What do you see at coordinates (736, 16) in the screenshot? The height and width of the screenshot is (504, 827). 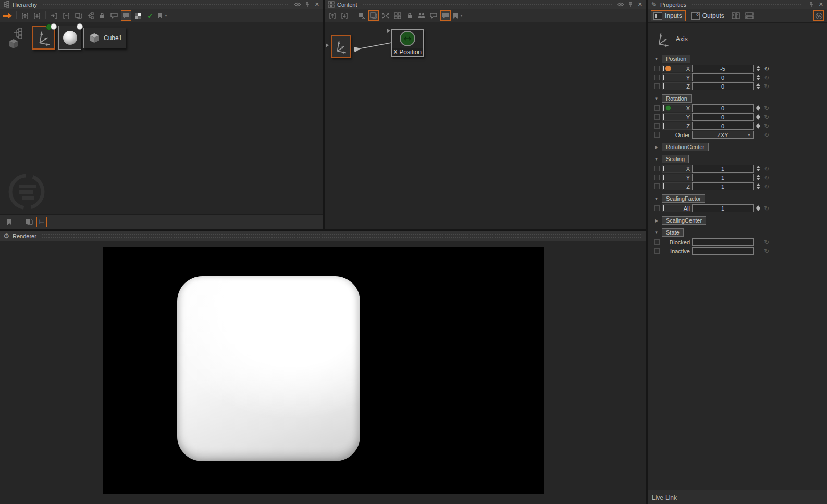 I see `split-view-icon` at bounding box center [736, 16].